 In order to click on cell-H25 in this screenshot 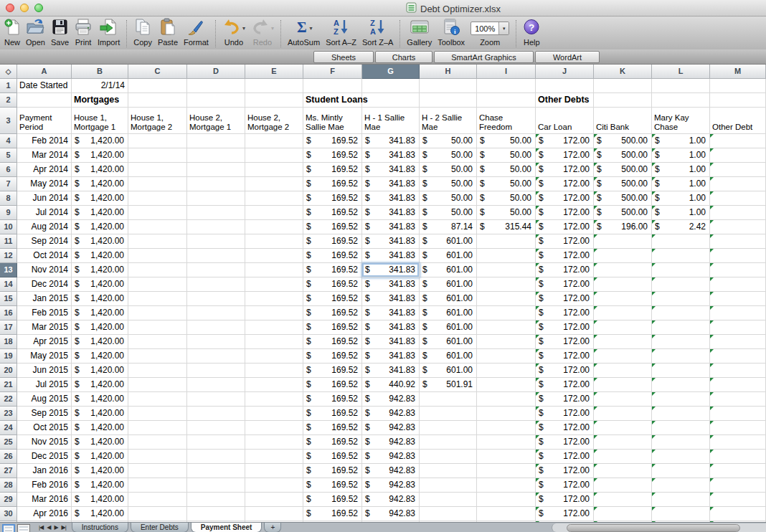, I will do `click(448, 442)`.